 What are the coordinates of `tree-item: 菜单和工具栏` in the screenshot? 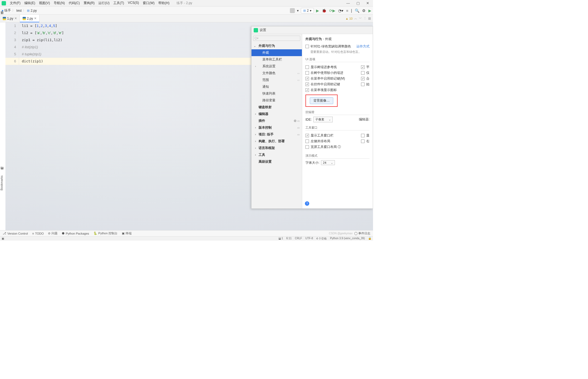 It's located at (277, 59).